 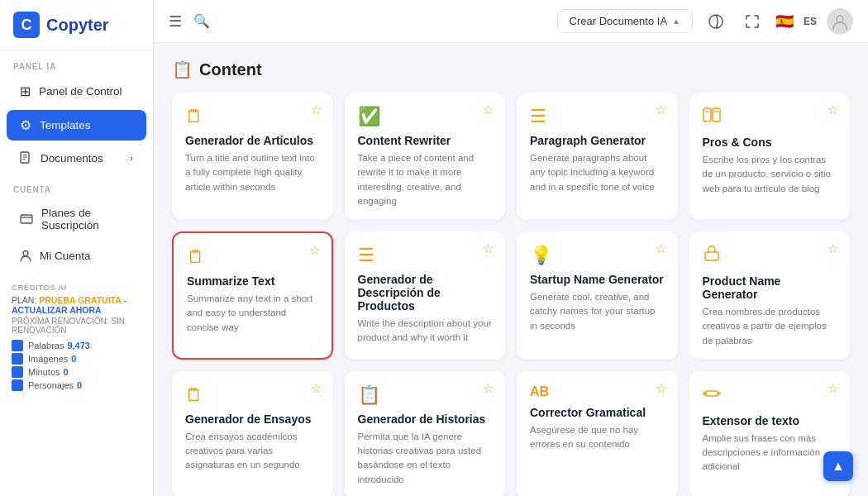 What do you see at coordinates (79, 385) in the screenshot?
I see `personajes-value: 0` at bounding box center [79, 385].